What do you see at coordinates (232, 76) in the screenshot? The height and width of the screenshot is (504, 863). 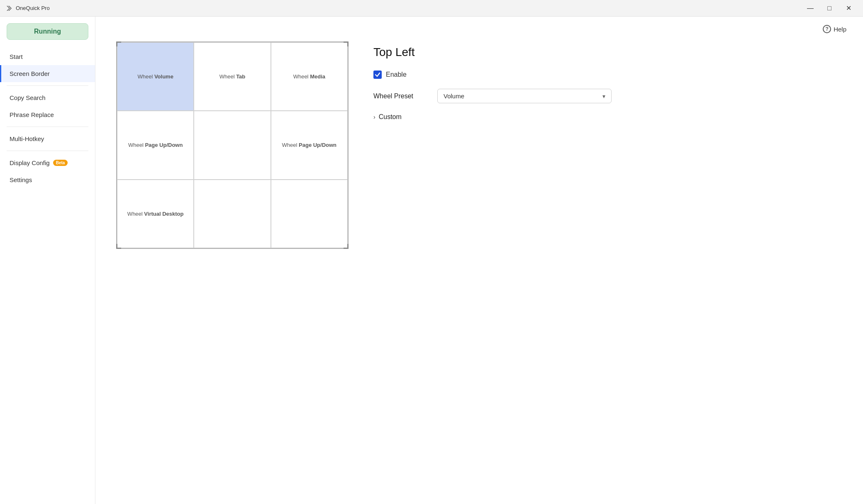 I see `cell-top-center: Wheel Tab` at bounding box center [232, 76].